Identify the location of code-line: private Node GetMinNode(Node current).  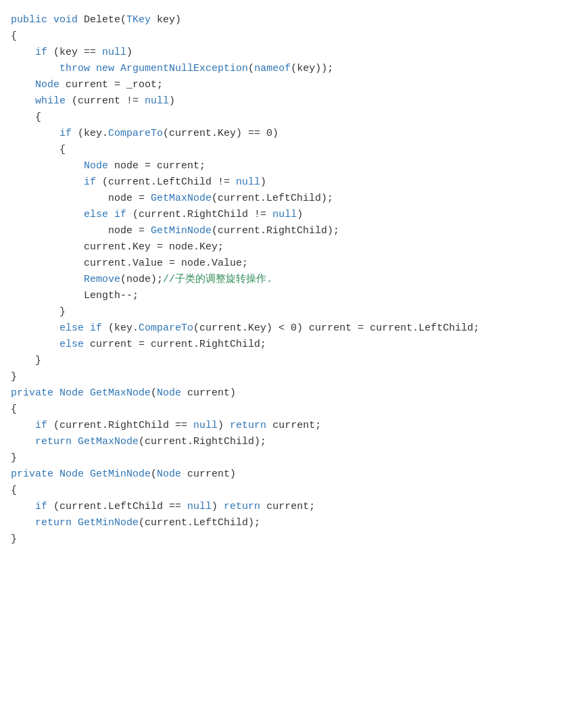
(294, 475).